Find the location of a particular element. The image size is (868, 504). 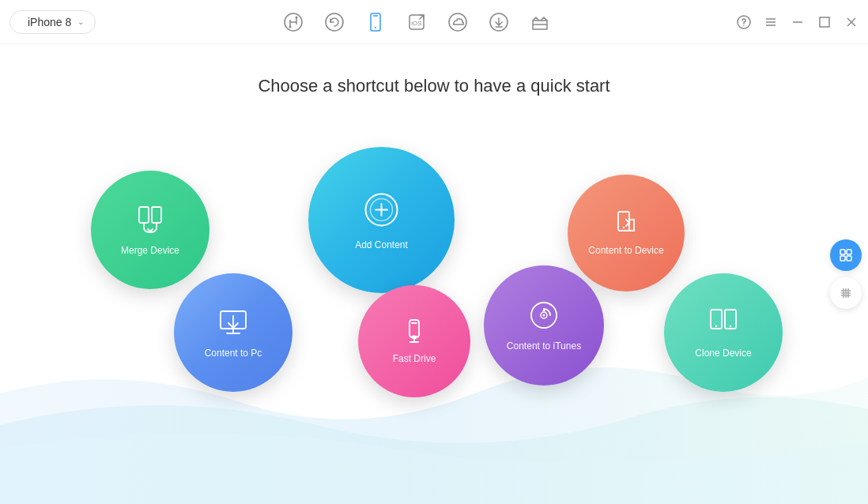

merge-device-button: Merge Device is located at coordinates (150, 230).